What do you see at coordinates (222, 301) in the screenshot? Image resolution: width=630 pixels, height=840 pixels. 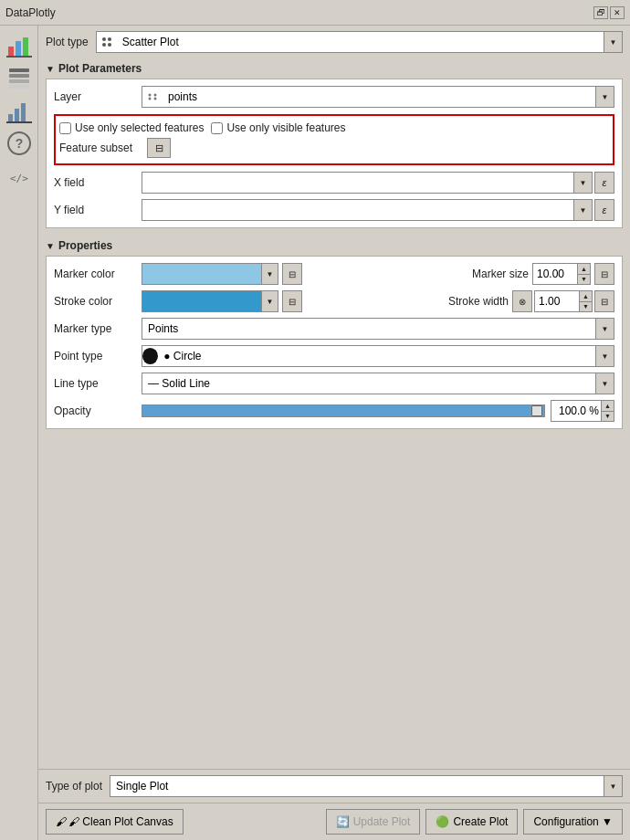 I see `stroke-color-group: ▼ ⊟` at bounding box center [222, 301].